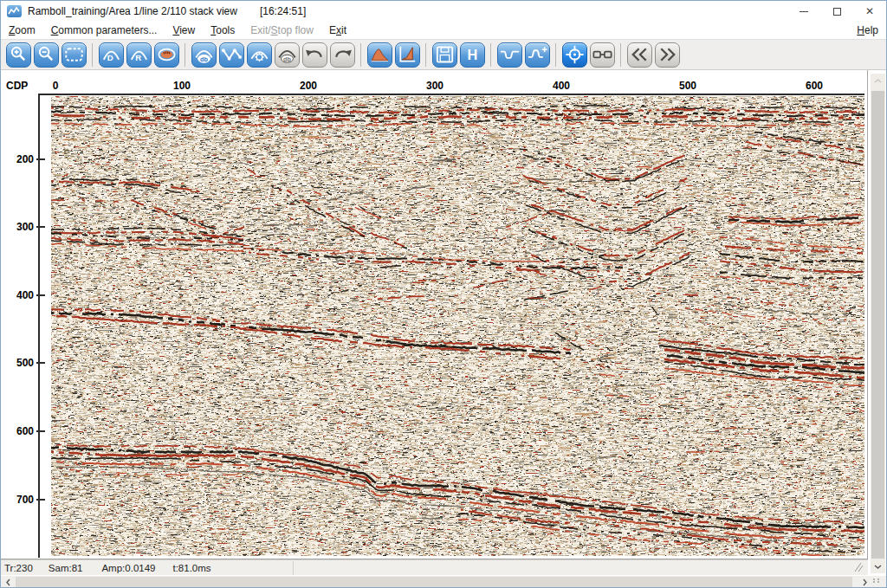  I want to click on window-clock: [16:24:51], so click(282, 11).